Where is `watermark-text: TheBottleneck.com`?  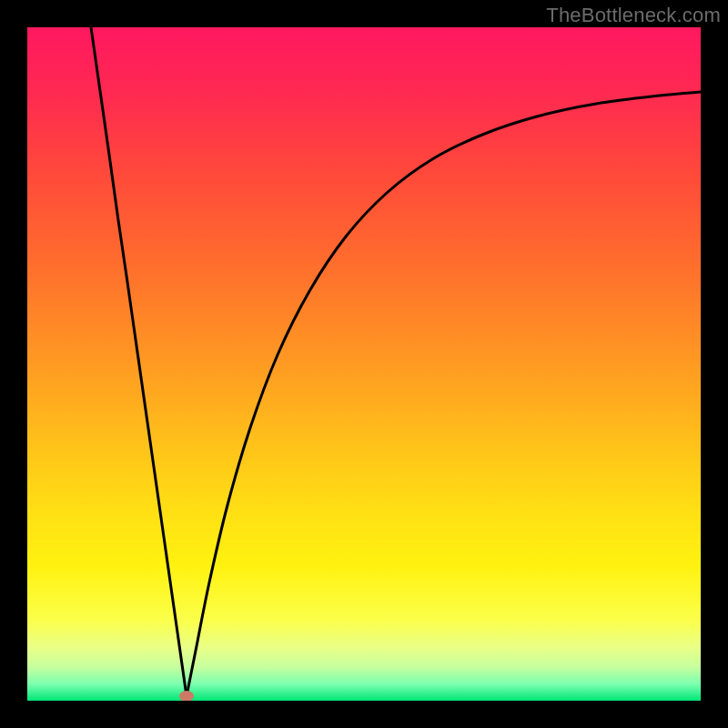
watermark-text: TheBottleneck.com is located at coordinates (633, 15).